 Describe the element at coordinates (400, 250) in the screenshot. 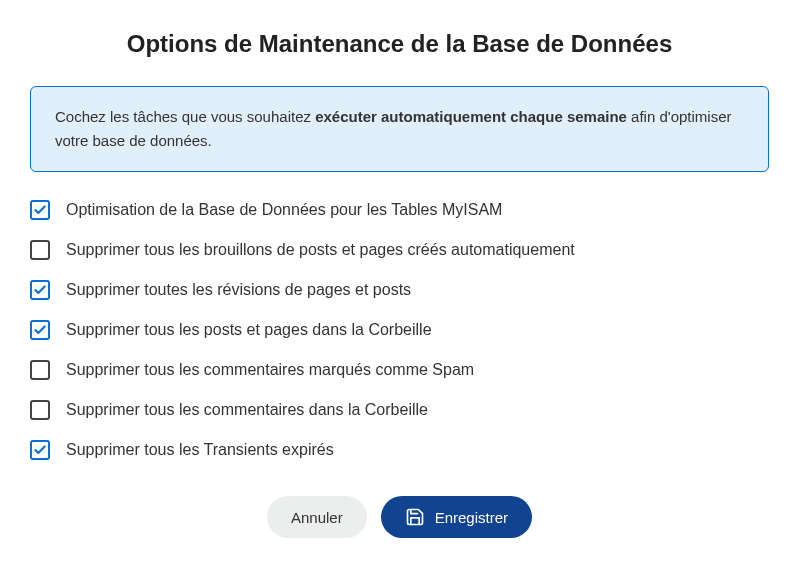

I see `option-row: Supprimer tous les brouillons de posts e…` at that location.